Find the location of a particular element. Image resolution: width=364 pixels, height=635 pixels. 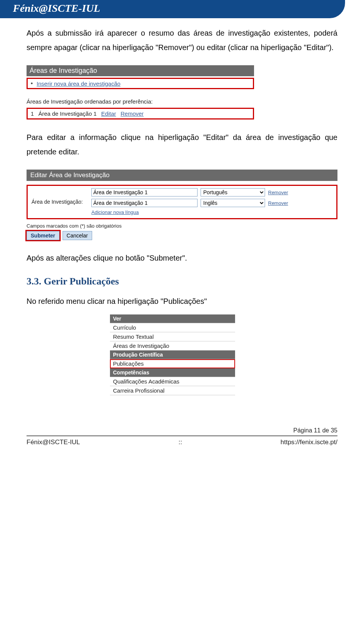

menu-group-ver-head: Ver is located at coordinates (173, 319).